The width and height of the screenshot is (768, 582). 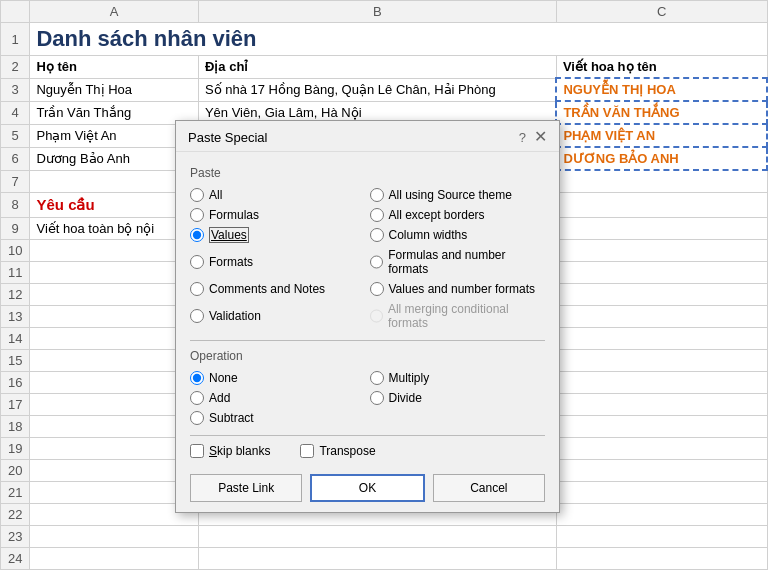 What do you see at coordinates (216, 195) in the screenshot?
I see `paste-all-label: All` at bounding box center [216, 195].